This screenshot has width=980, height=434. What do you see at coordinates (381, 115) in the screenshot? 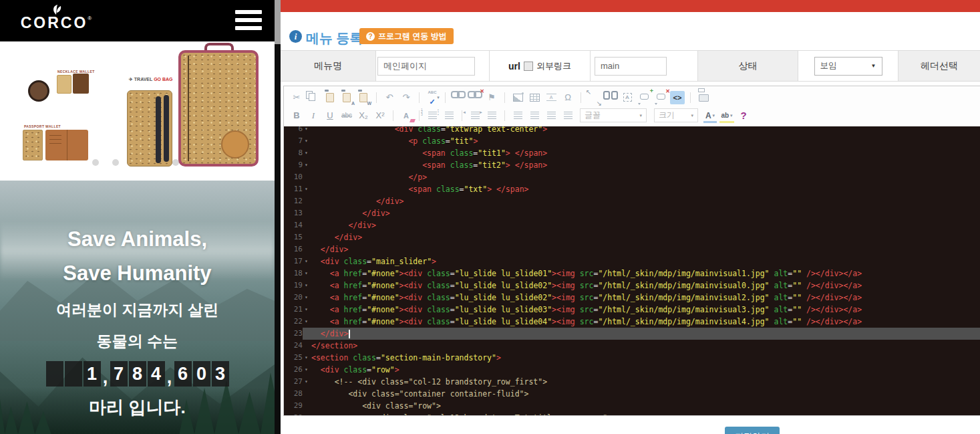
I see `superscript-icon-glyph: X²` at bounding box center [381, 115].